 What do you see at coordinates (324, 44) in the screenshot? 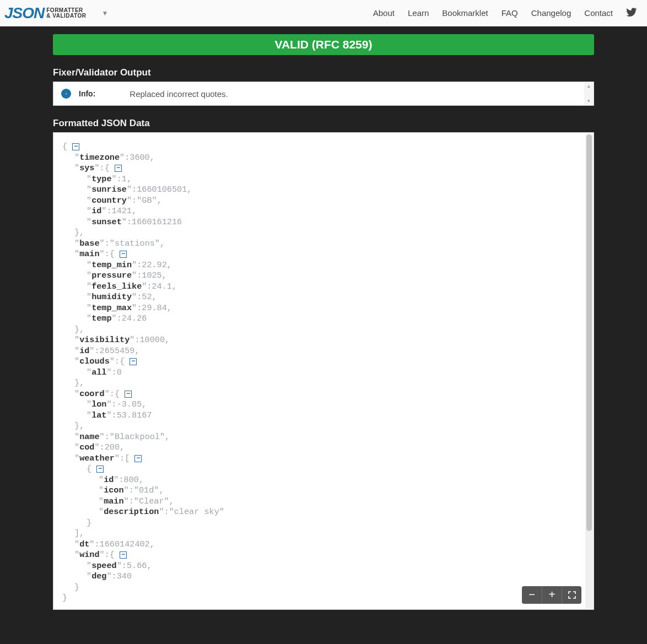
I see `validation-banner-text: VALID (RFC 8259)` at bounding box center [324, 44].